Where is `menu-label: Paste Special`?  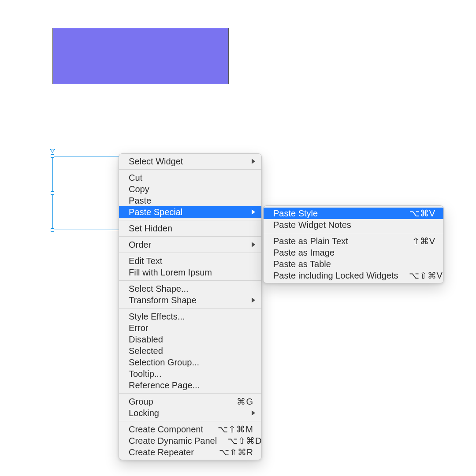 menu-label: Paste Special is located at coordinates (191, 212).